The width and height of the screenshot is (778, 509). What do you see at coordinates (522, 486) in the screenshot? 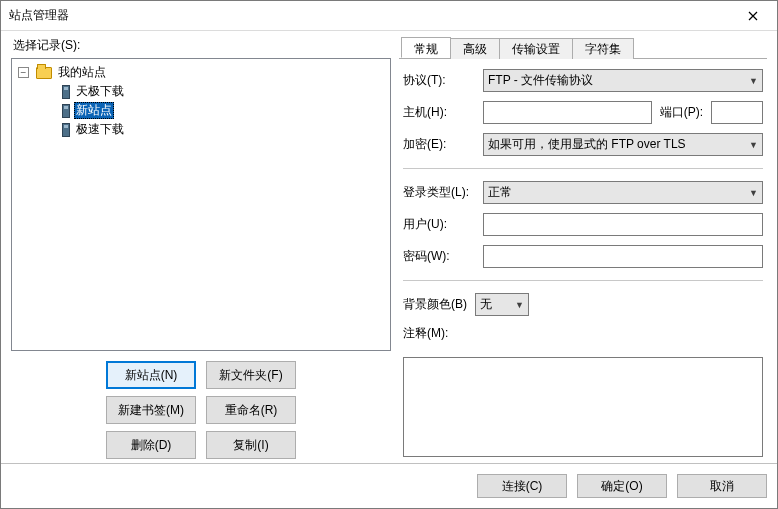
I see `connect-button: 连接(C)` at bounding box center [522, 486].